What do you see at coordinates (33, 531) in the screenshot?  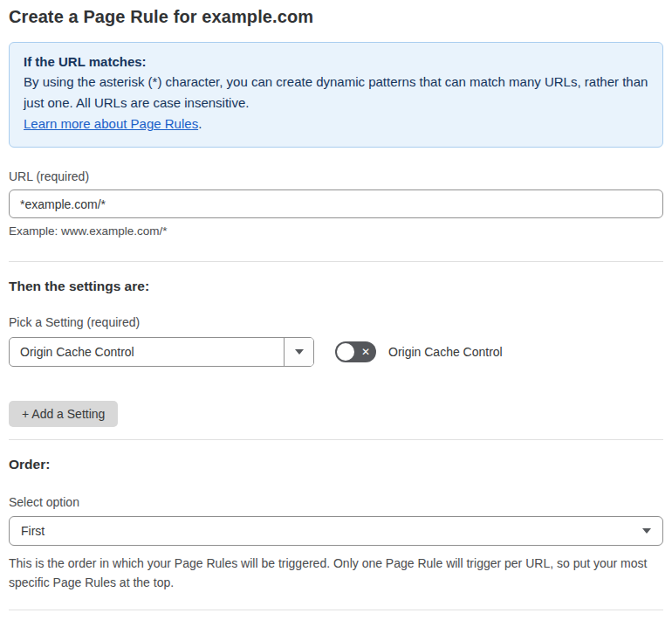 I see `order-select-value: First` at bounding box center [33, 531].